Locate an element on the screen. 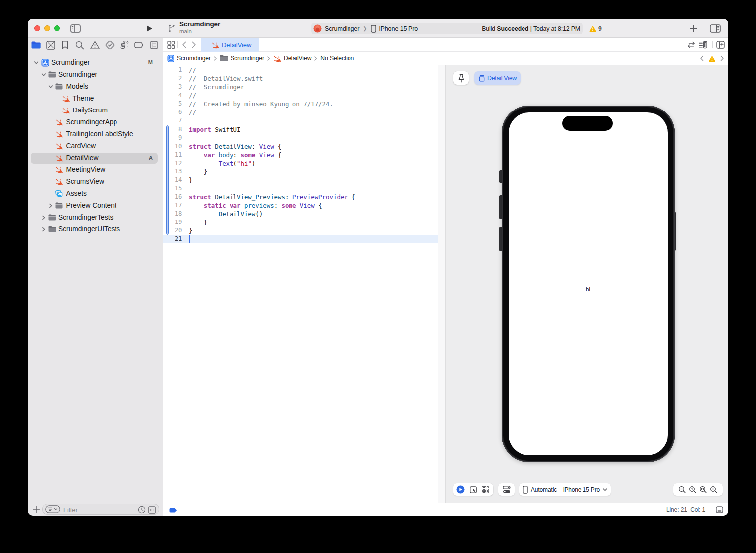 The image size is (756, 553). zoom-in-button is located at coordinates (714, 490).